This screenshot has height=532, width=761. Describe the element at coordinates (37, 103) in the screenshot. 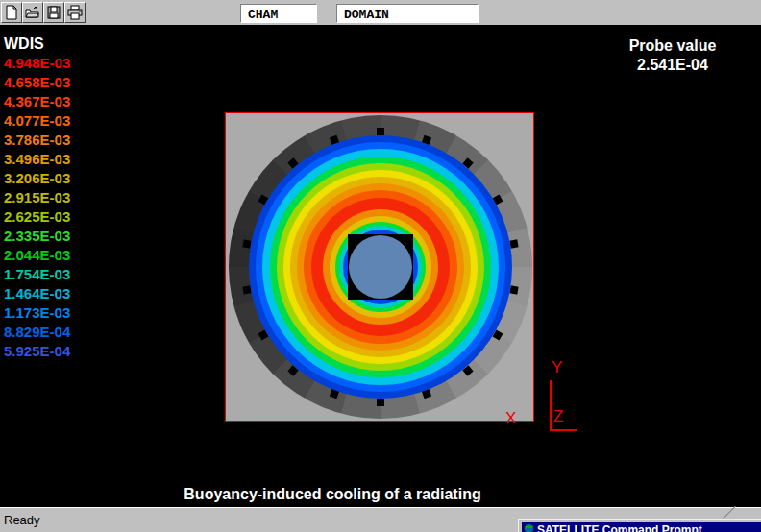

I see `legend-entry: 4.367E-03` at that location.